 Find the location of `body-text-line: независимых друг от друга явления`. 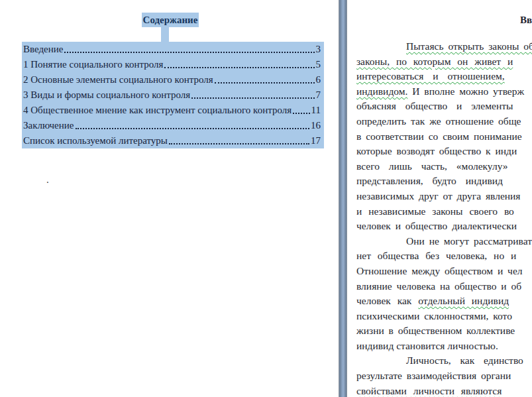

body-text-line: независимых друг от друга явления is located at coordinates (444, 196).